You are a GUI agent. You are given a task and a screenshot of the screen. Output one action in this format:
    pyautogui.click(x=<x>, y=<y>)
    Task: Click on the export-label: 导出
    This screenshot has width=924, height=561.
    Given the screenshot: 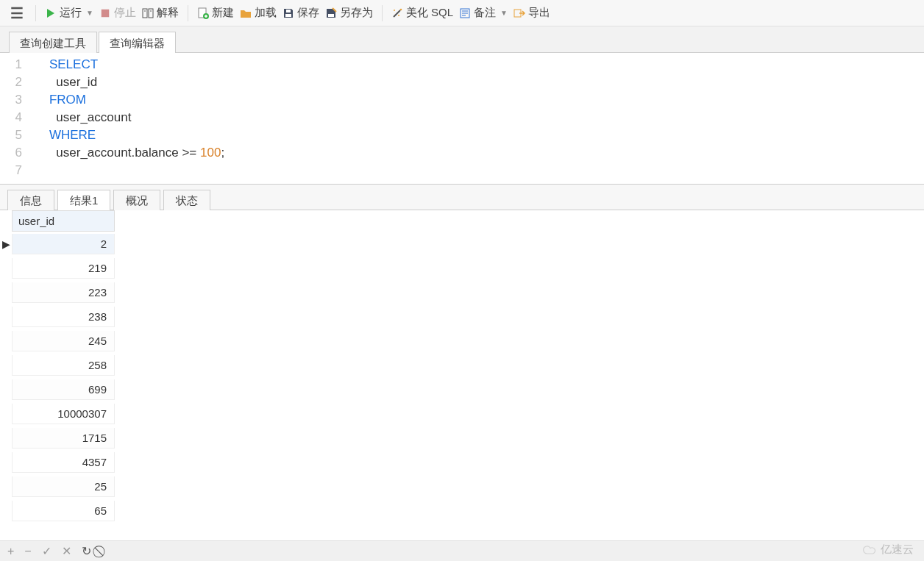 What is the action you would take?
    pyautogui.click(x=539, y=13)
    